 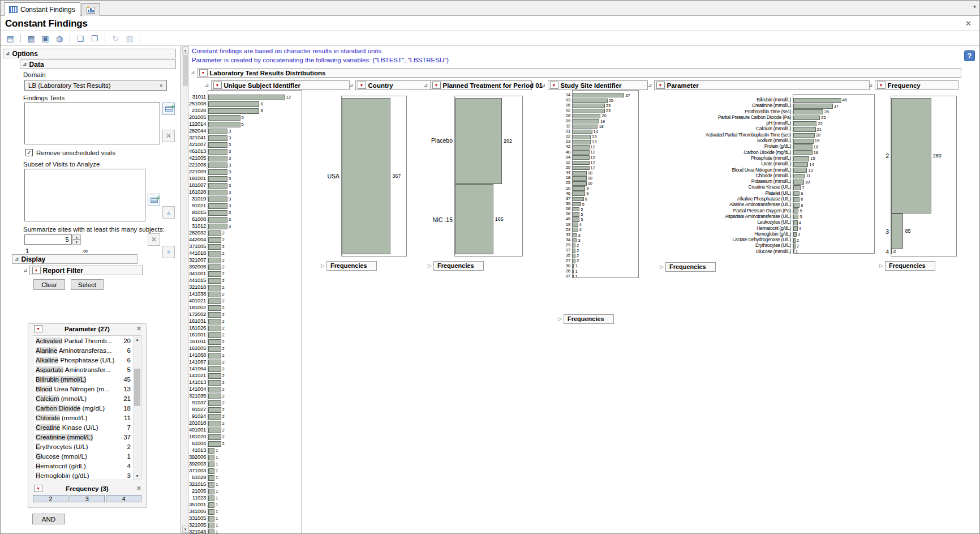 What do you see at coordinates (169, 252) in the screenshot?
I see `move-down-button: ▼` at bounding box center [169, 252].